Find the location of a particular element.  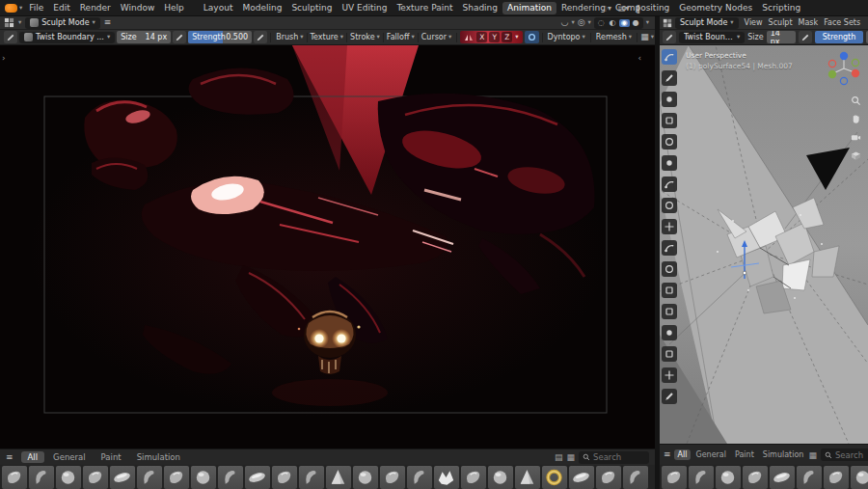

grid-display-caret-icon: ▾ is located at coordinates (652, 37).